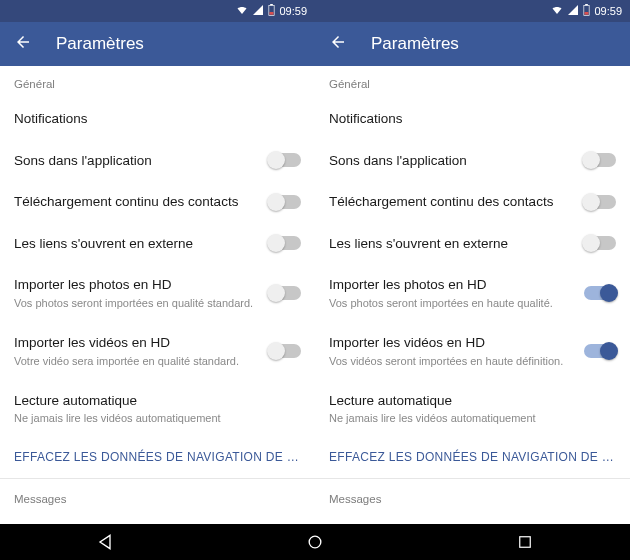 This screenshot has height=560, width=630. I want to click on photos-sub: Vos photos seront importées en haute qua…, so click(452, 303).